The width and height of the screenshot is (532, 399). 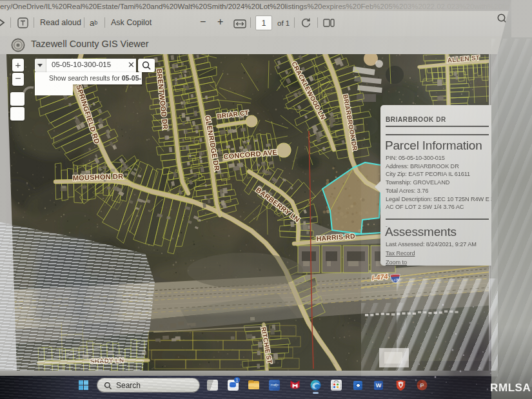 I want to click on svg-text: I-474, so click(x=396, y=280).